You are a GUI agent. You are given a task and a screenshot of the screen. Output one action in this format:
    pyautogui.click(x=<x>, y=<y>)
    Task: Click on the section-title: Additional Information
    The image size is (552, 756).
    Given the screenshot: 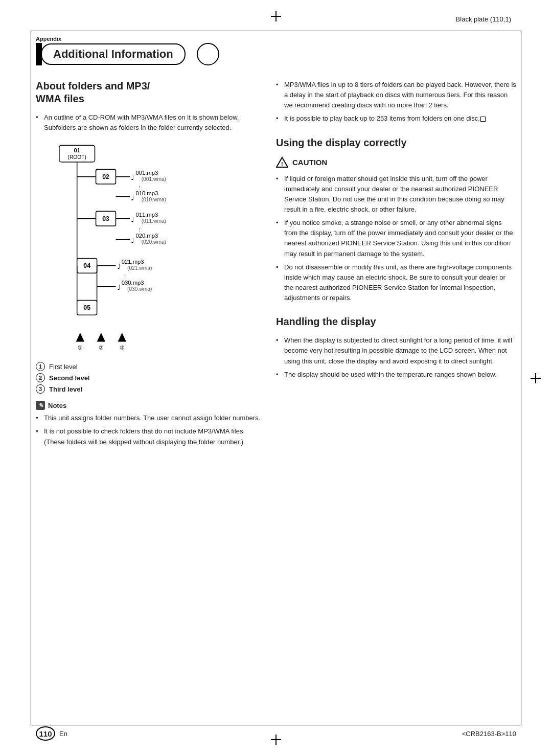 What is the action you would take?
    pyautogui.click(x=113, y=54)
    